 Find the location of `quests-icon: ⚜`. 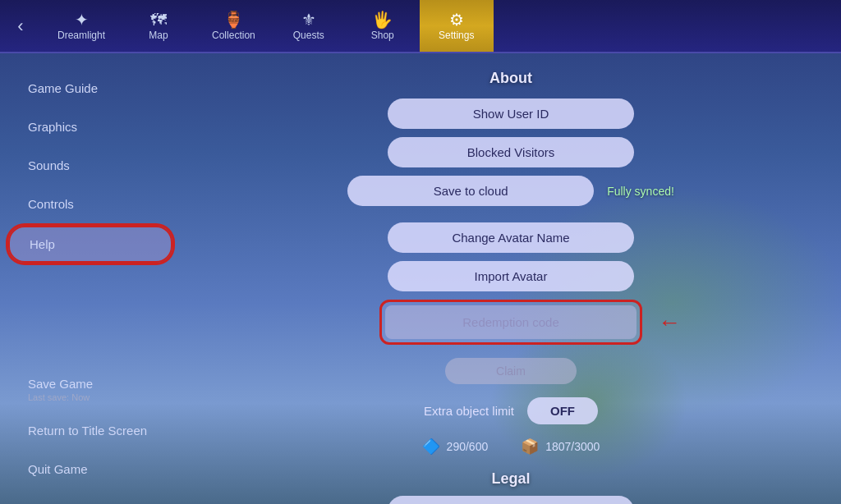

quests-icon: ⚜ is located at coordinates (309, 20).